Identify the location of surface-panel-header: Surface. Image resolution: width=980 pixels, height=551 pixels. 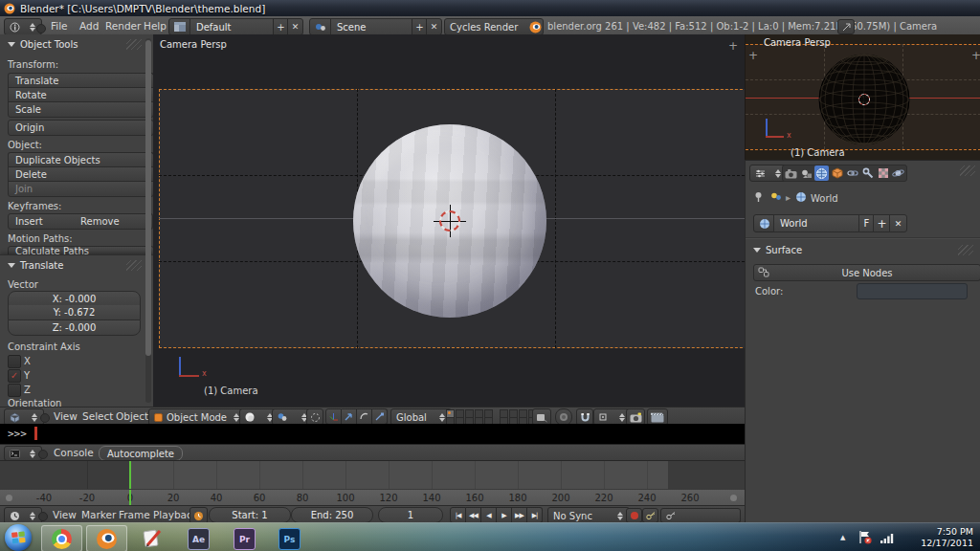
(777, 251).